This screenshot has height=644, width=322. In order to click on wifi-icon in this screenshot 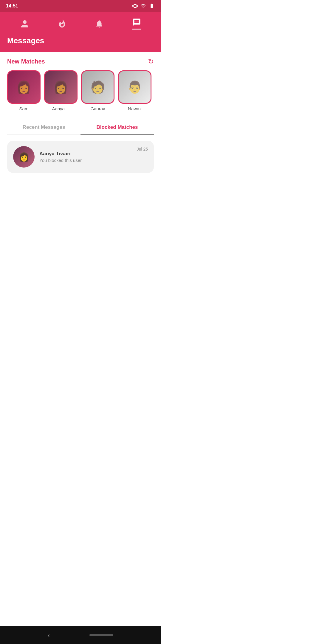, I will do `click(143, 6)`.